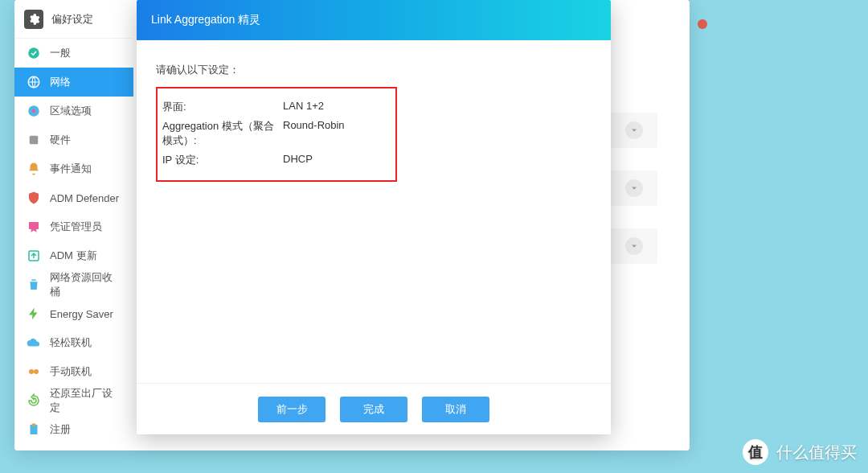 This screenshot has width=868, height=473. Describe the element at coordinates (292, 409) in the screenshot. I see `prev-button: 前一步` at that location.